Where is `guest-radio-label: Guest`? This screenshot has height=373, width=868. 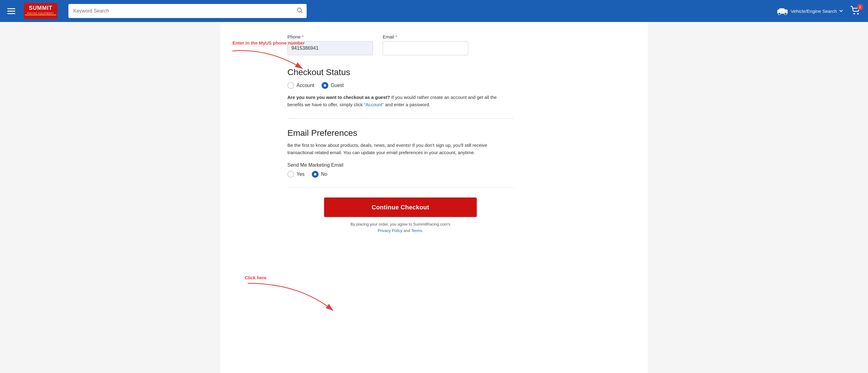 guest-radio-label: Guest is located at coordinates (338, 86).